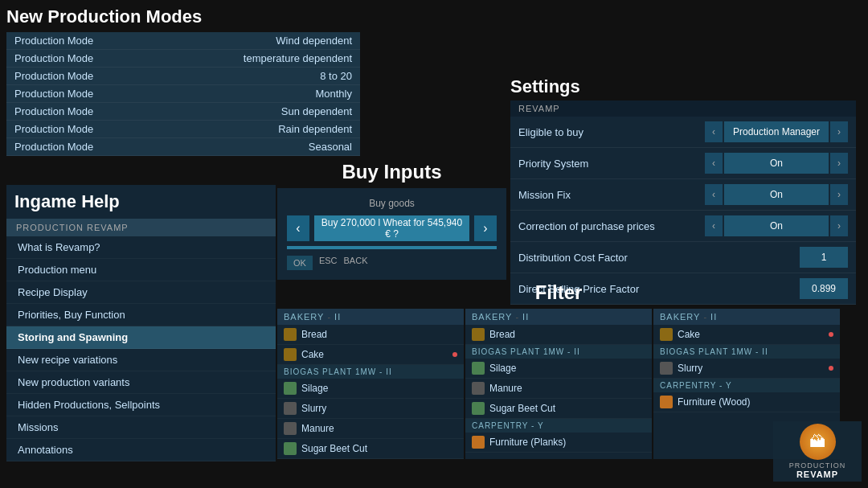 This screenshot has height=488, width=868. I want to click on settings-row-label: Distribution Cost Factor, so click(656, 257).